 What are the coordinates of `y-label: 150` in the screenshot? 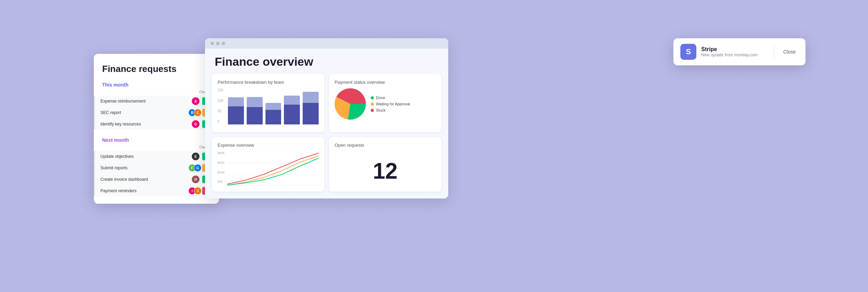 It's located at (220, 90).